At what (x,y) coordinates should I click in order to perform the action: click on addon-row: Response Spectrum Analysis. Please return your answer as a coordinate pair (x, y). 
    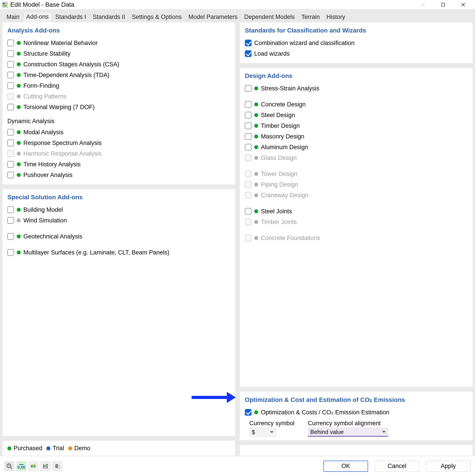
    Looking at the image, I should click on (119, 143).